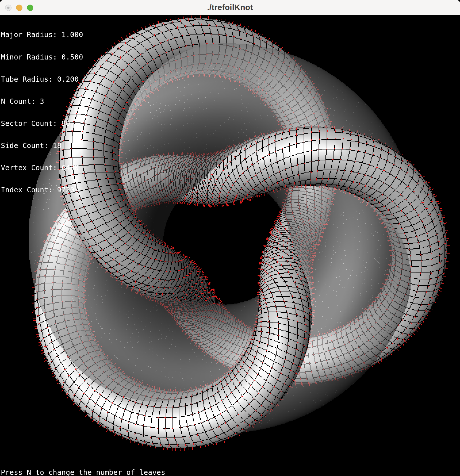 Image resolution: width=460 pixels, height=476 pixels. I want to click on zoom-button, so click(30, 8).